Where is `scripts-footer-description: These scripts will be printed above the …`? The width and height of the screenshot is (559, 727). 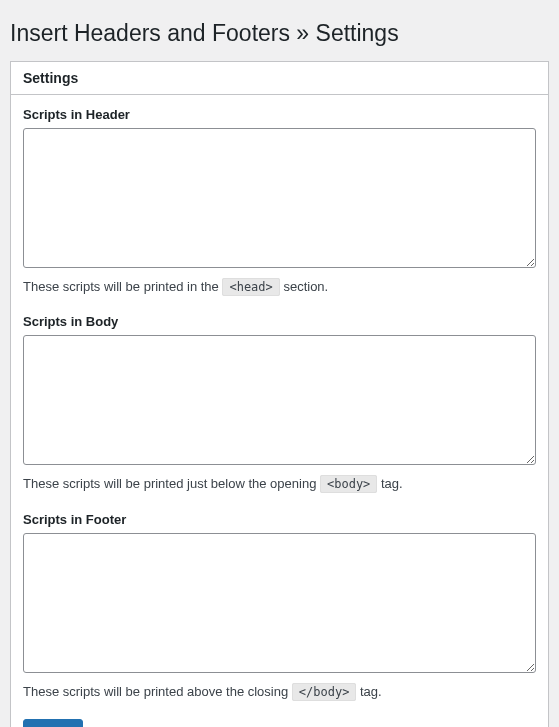
scripts-footer-description: These scripts will be printed above the … is located at coordinates (280, 692).